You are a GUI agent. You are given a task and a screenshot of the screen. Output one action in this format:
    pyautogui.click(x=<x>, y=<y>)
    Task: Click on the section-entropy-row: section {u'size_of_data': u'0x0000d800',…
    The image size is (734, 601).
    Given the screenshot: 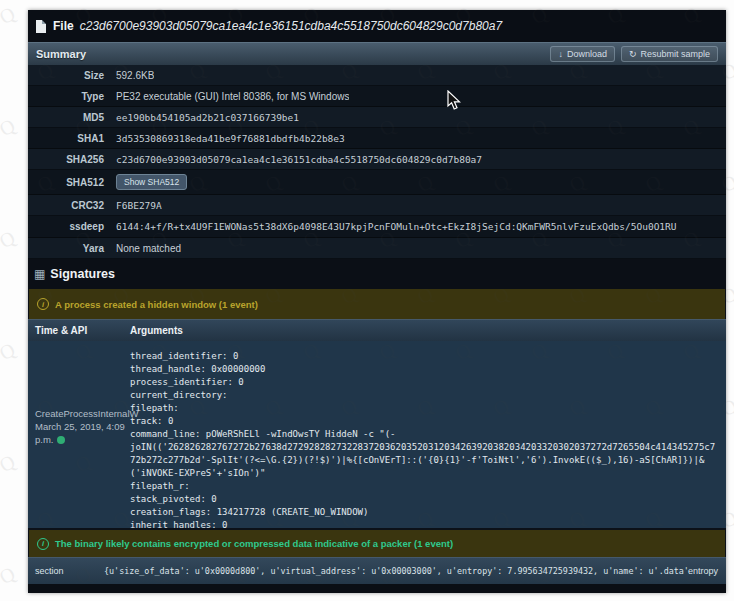 What is the action you would take?
    pyautogui.click(x=377, y=570)
    